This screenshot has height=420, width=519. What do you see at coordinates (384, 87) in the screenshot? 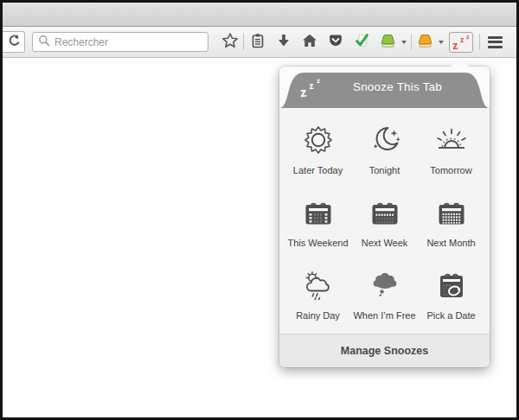
I see `popup-header: z z z Snooze This Tab` at bounding box center [384, 87].